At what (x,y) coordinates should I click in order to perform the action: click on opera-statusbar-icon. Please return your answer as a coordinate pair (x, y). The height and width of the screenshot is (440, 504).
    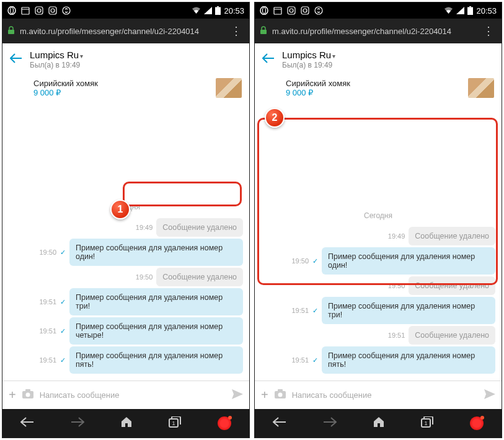
    Looking at the image, I should click on (12, 11).